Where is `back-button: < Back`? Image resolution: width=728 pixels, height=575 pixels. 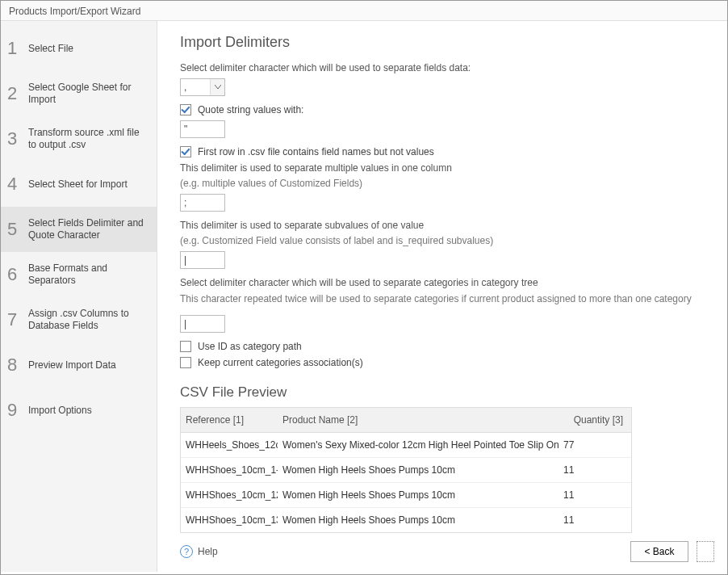
back-button: < Back is located at coordinates (659, 552).